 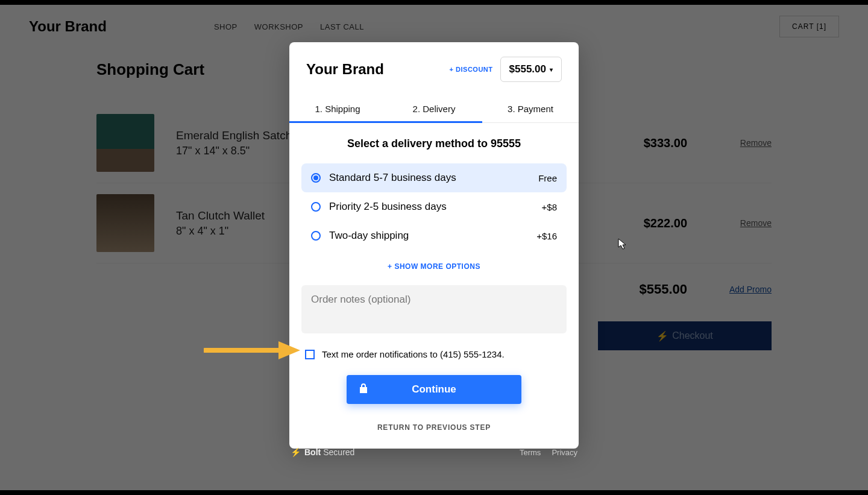 What do you see at coordinates (434, 207) in the screenshot?
I see `delivery-option-priority: Priority 2-5 business days +$8` at bounding box center [434, 207].